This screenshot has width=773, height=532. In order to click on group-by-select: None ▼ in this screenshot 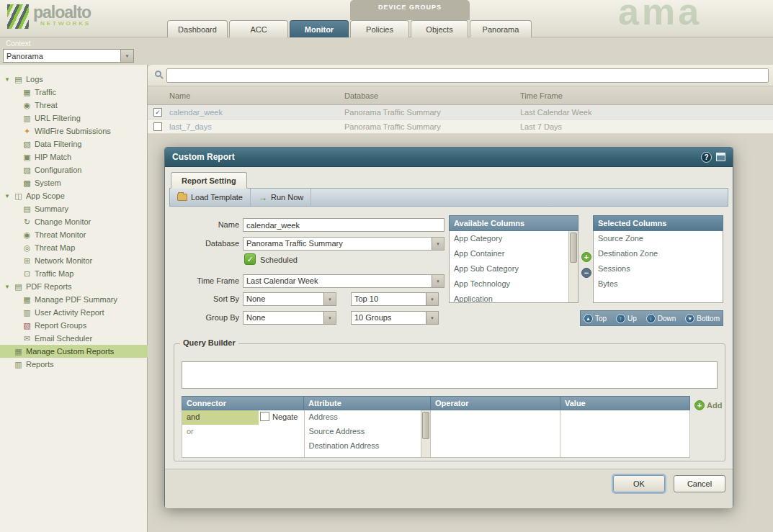, I will do `click(290, 318)`.